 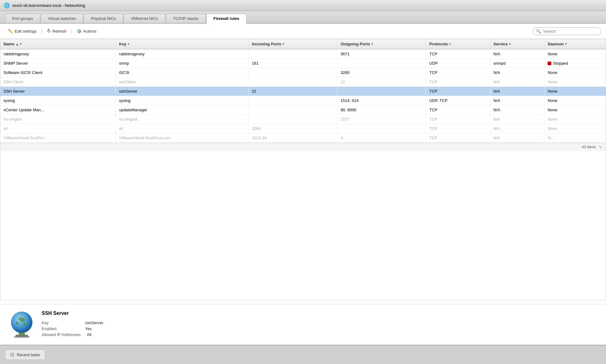 What do you see at coordinates (182, 129) in the screenshot?
I see `key-cell: vit` at bounding box center [182, 129].